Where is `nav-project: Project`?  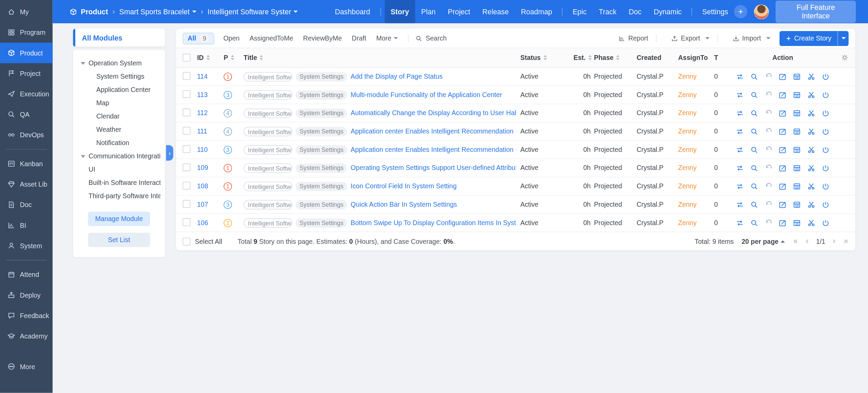 nav-project: Project is located at coordinates (459, 12).